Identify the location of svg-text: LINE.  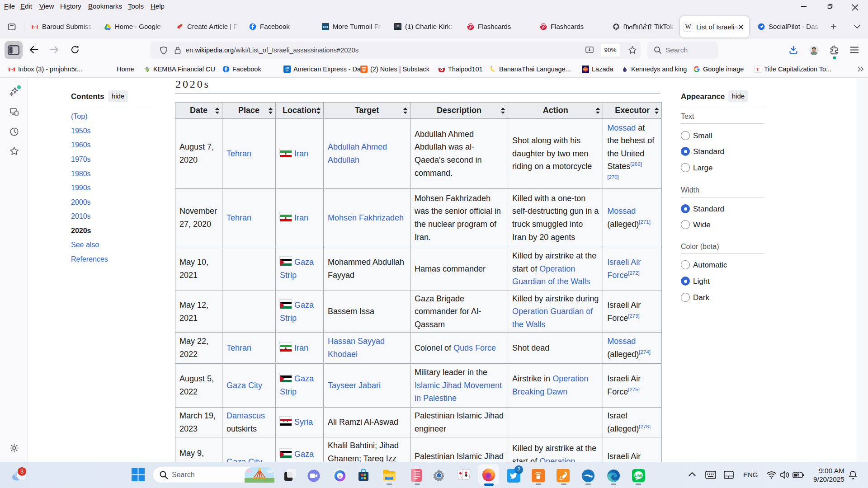
(639, 475).